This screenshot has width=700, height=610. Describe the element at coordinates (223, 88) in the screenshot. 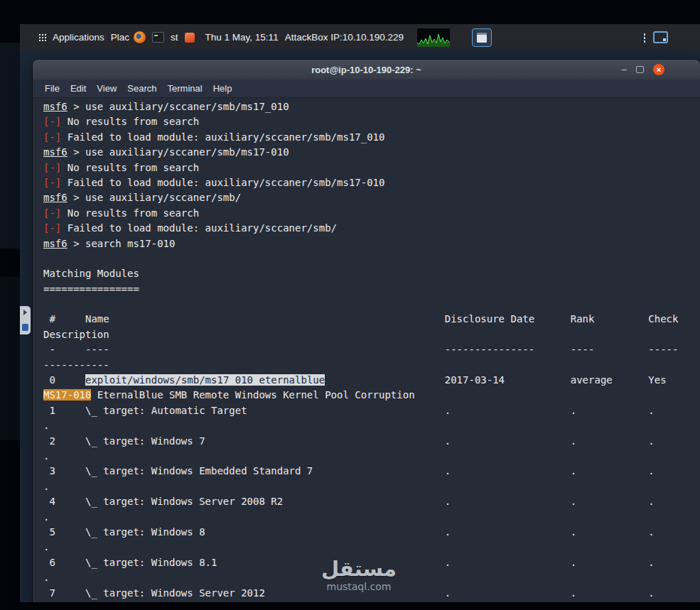

I see `menu-help: Help` at that location.